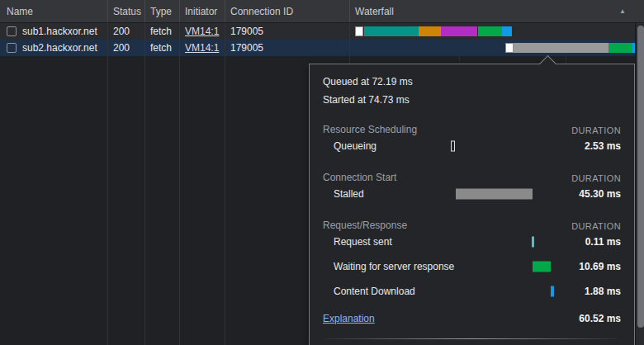  Describe the element at coordinates (360, 177) in the screenshot. I see `section-title: Connection Start` at that location.